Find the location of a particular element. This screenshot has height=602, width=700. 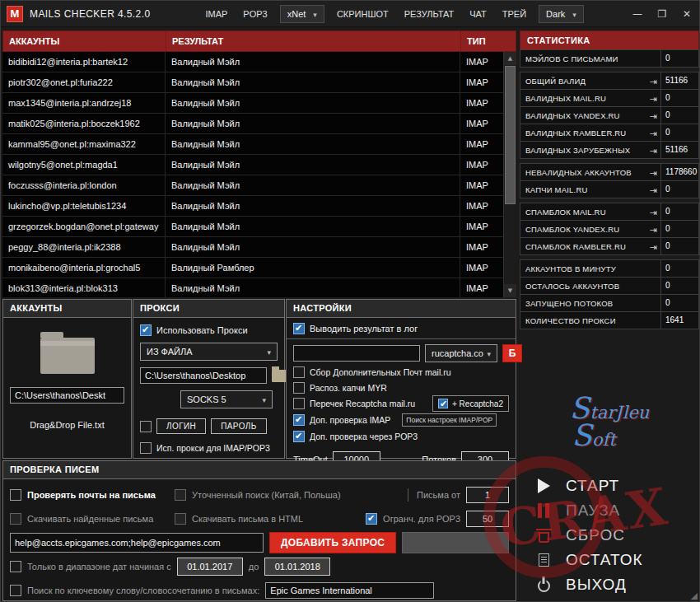

table-row: peggy_88@interia.pl:ik2388Валидный МэйлI… is located at coordinates (259, 247).